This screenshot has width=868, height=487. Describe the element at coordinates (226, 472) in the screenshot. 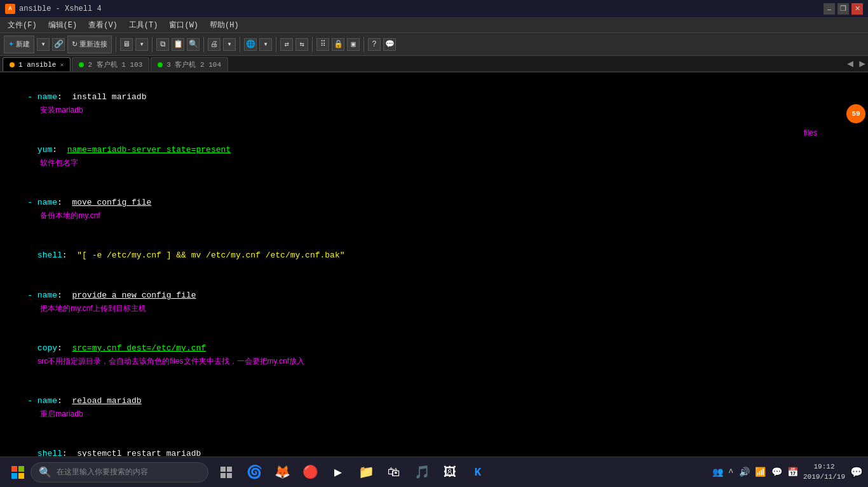

I see `taskbar-app-taskview` at that location.